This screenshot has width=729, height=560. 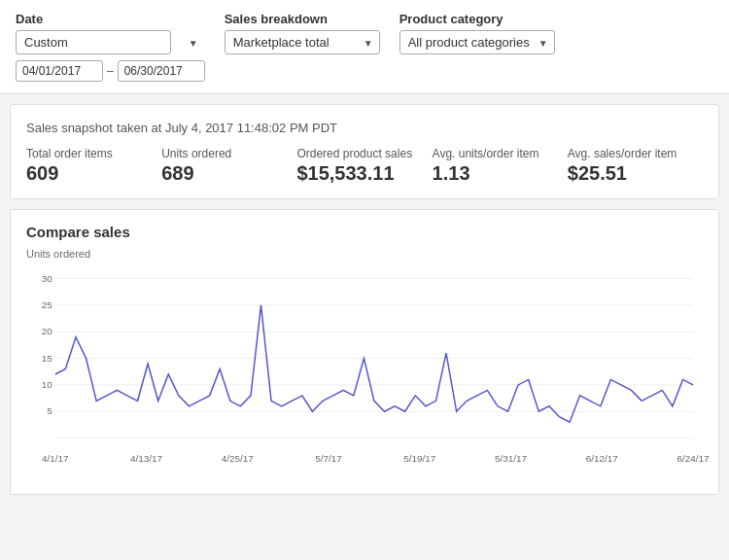 What do you see at coordinates (111, 43) in the screenshot?
I see `date-select-wrapper: CustomTodayYesterdayLast 7 daysLast 30 d…` at bounding box center [111, 43].